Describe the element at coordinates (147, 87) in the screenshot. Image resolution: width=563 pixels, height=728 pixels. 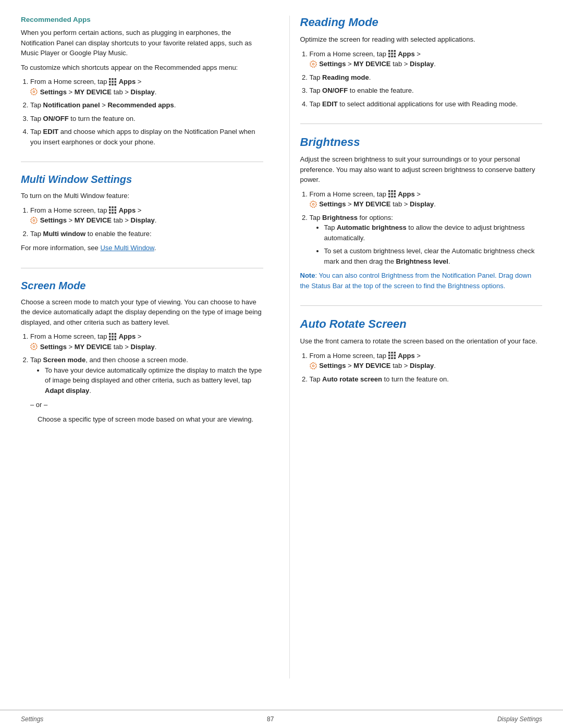
I see `rec-step-1: From a Home screen, tap Apps >` at that location.